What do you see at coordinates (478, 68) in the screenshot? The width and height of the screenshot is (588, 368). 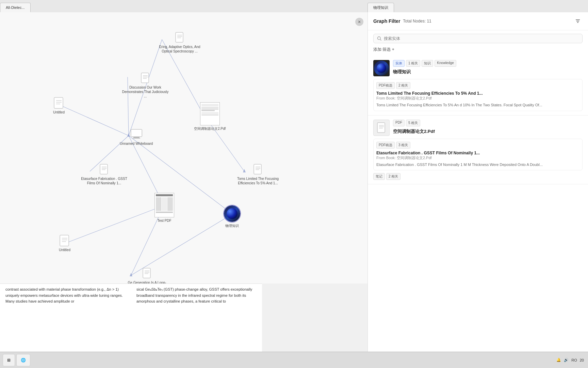 I see `card-1-header: 实体 1 相关 知识 Knowledge 物理知识` at bounding box center [478, 68].